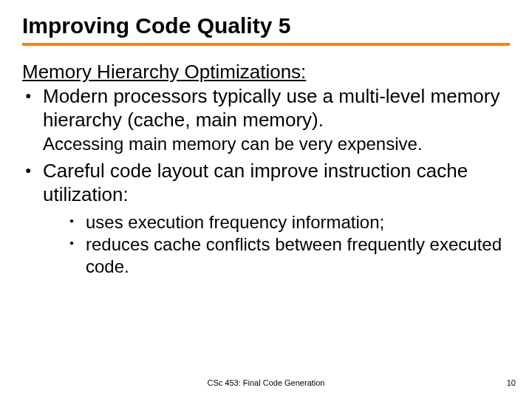  Describe the element at coordinates (266, 72) in the screenshot. I see `section-heading: Memory Hierarchy Optimizations:` at that location.